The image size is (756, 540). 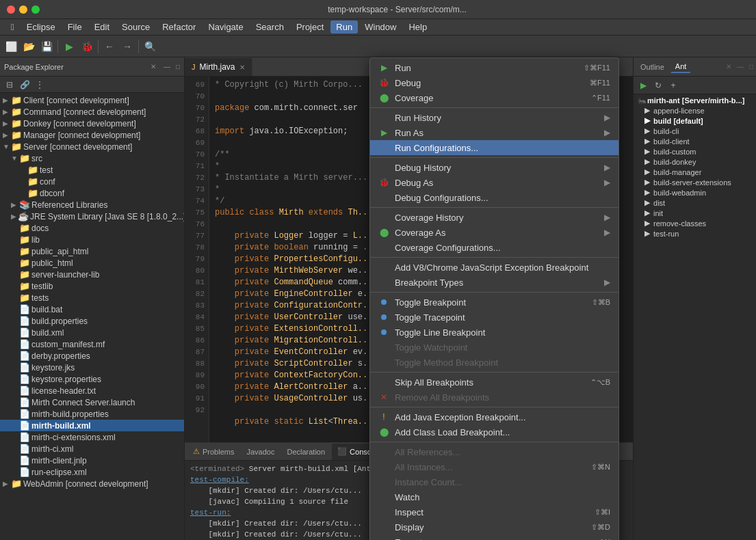 What do you see at coordinates (92, 461) in the screenshot?
I see `tree-item-mirth-client-jnlp: ▶ 📄 mirth-client.jnlp` at bounding box center [92, 461].